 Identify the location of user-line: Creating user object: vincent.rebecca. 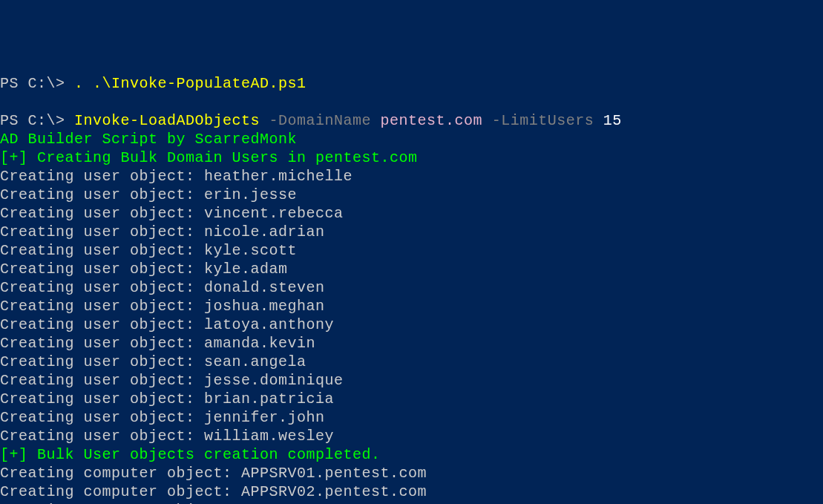
(172, 214).